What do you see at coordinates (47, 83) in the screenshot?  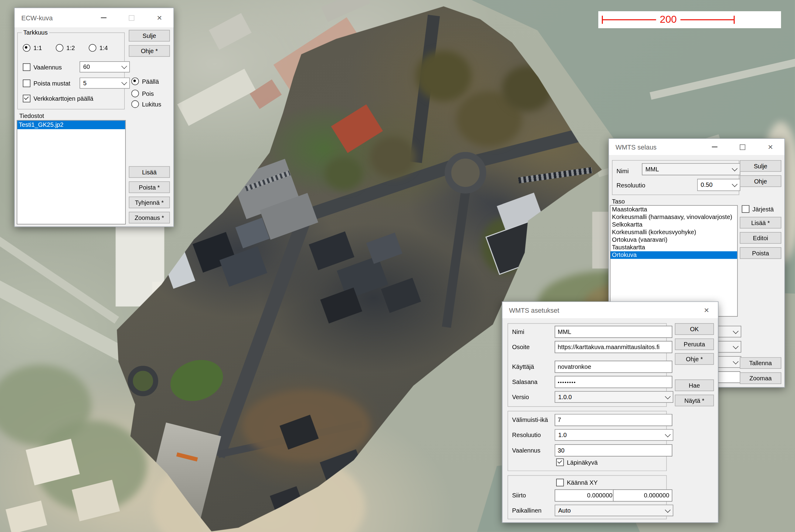 I see `poista-mustat-checkbox: Poista mustat` at bounding box center [47, 83].